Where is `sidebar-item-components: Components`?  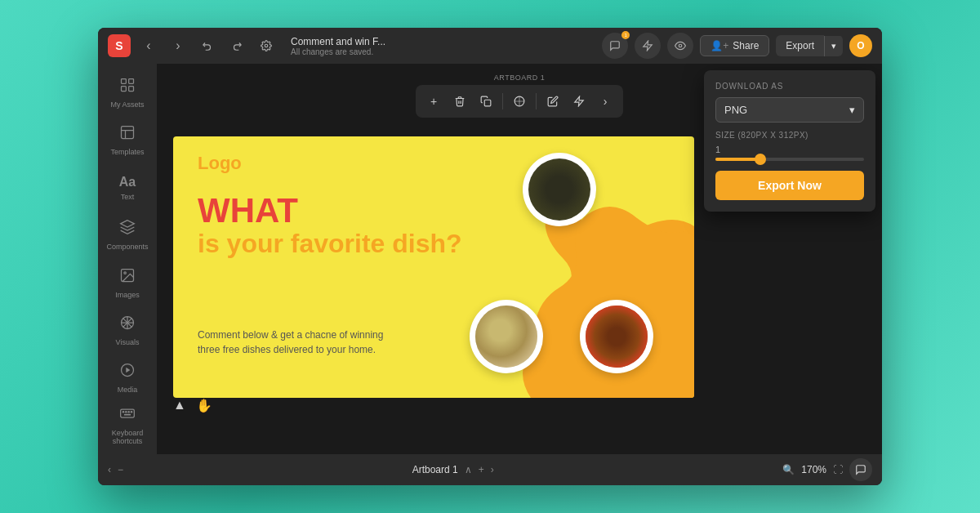 sidebar-item-components: Components is located at coordinates (127, 235).